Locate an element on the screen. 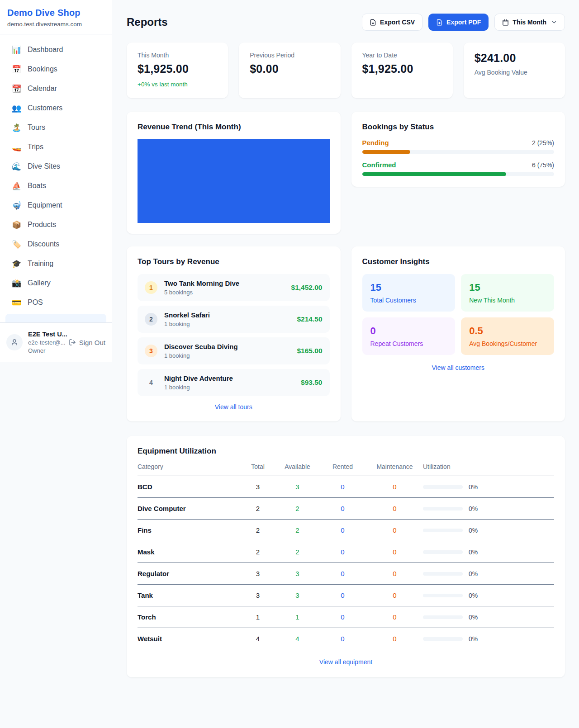 The height and width of the screenshot is (728, 579). rank-badge: 4 is located at coordinates (151, 383).